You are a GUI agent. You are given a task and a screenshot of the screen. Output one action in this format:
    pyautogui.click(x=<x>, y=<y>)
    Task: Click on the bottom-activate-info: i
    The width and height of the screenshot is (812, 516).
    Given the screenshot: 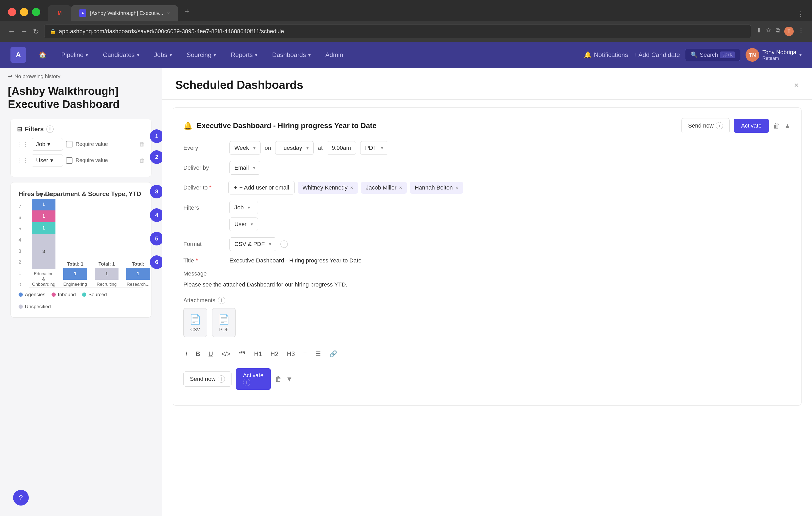 What is the action you would take?
    pyautogui.click(x=247, y=383)
    